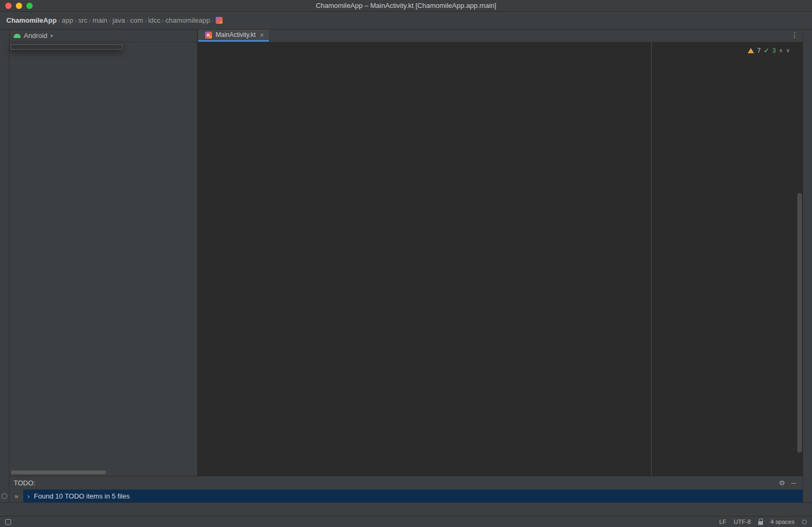 The image size is (812, 527). I want to click on right-margin-guide, so click(652, 259).